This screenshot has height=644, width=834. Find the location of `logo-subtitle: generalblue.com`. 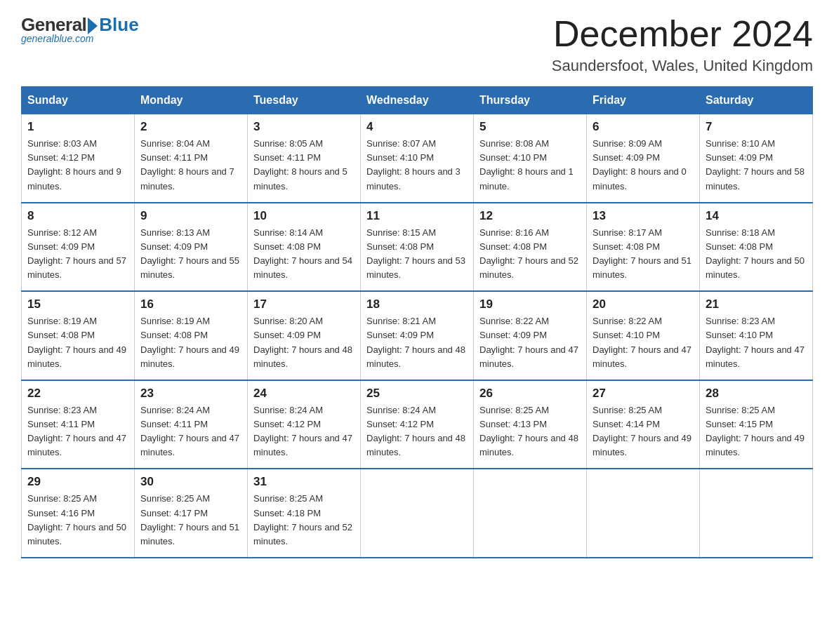

logo-subtitle: generalblue.com is located at coordinates (58, 39).